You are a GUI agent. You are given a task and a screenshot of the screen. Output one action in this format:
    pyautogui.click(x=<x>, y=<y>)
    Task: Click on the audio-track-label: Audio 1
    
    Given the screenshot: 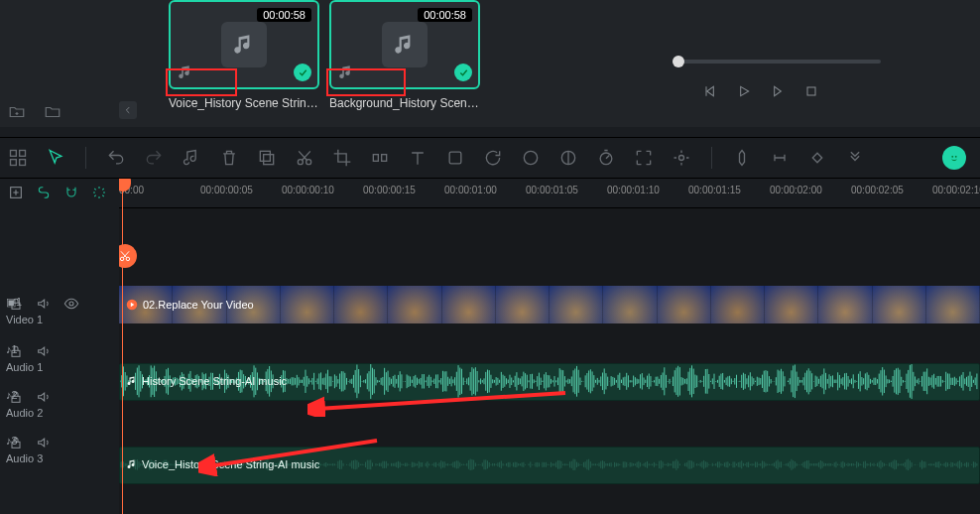 What is the action you would take?
    pyautogui.click(x=24, y=367)
    